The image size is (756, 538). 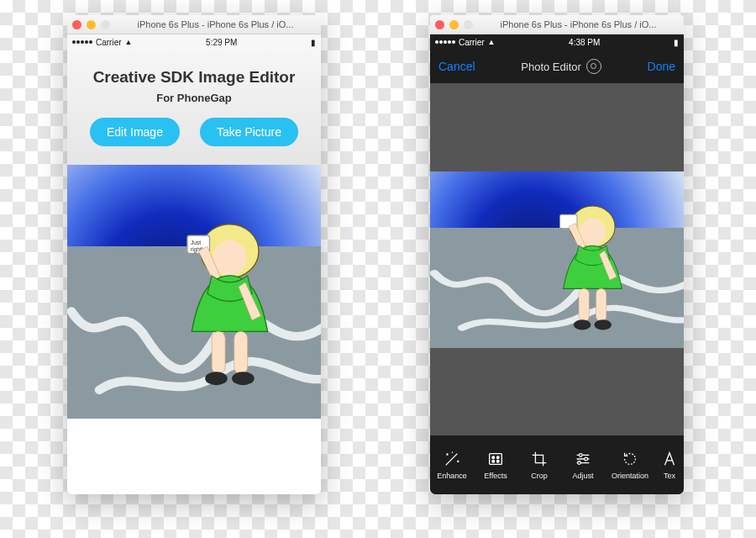 I want to click on tool-label: Orientation, so click(x=630, y=476).